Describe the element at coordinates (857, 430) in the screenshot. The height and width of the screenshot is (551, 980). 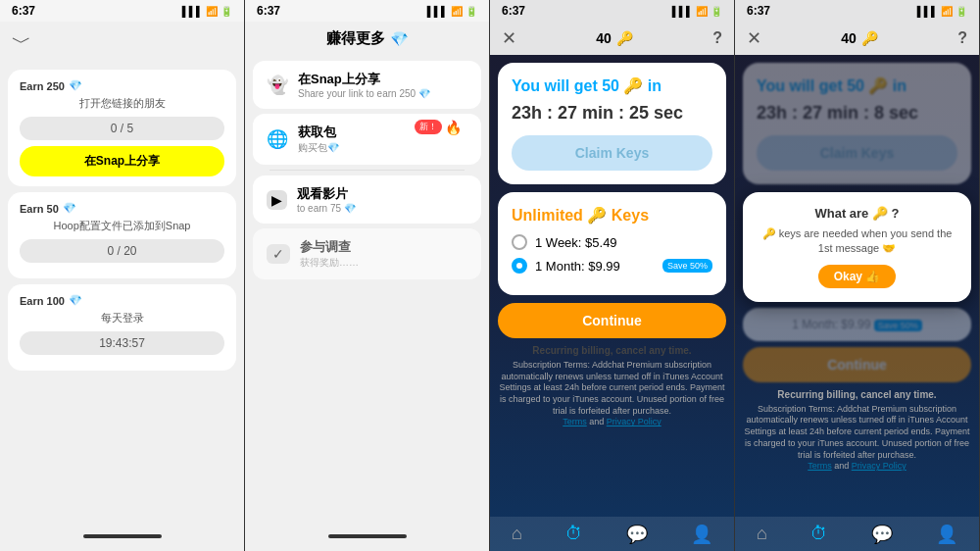
I see `billing-text-4: Recurring billing, cancel any time. Subs…` at that location.